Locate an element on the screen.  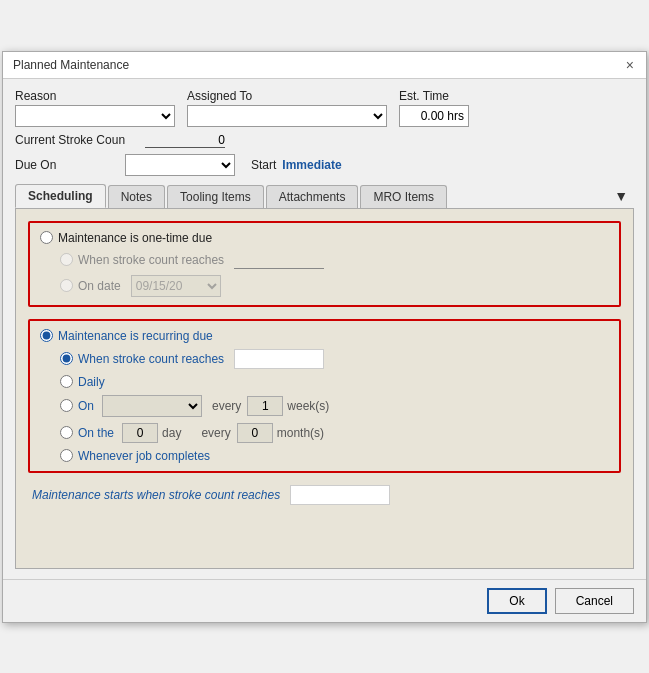
one-time-due-row: Maintenance is one-time due is located at coordinates (324, 238).